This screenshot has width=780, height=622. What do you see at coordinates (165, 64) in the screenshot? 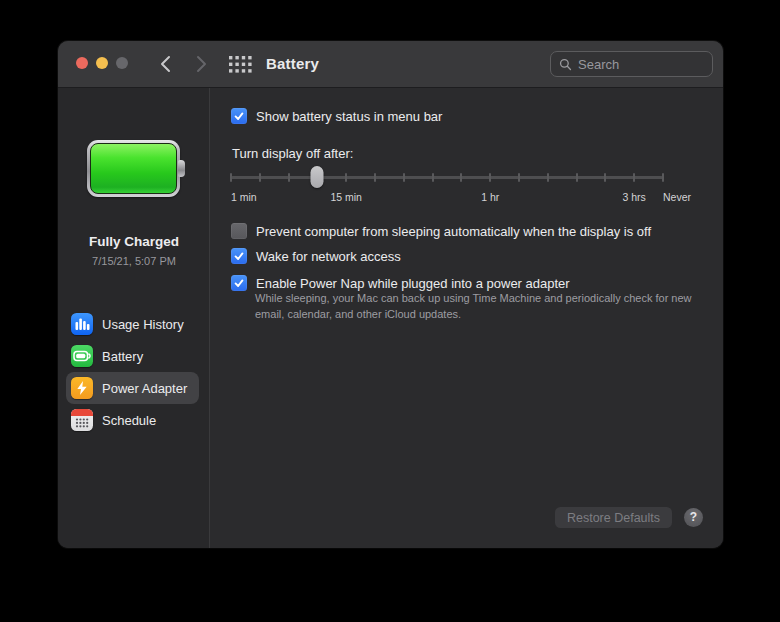
I see `back-button` at bounding box center [165, 64].